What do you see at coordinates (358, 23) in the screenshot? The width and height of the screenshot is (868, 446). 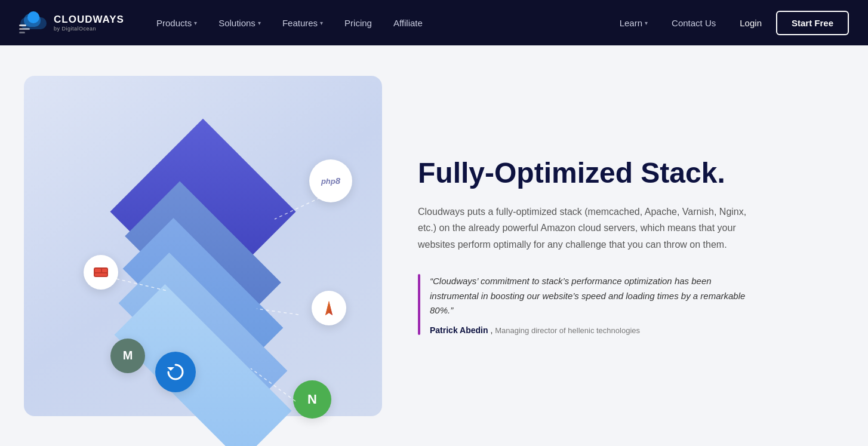 I see `nav-pricing: Pricing` at bounding box center [358, 23].